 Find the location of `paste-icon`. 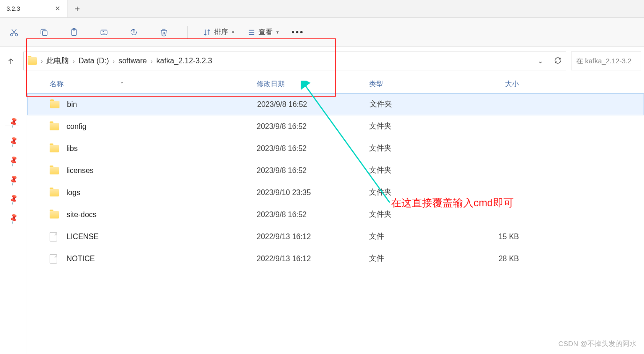

paste-icon is located at coordinates (74, 32).